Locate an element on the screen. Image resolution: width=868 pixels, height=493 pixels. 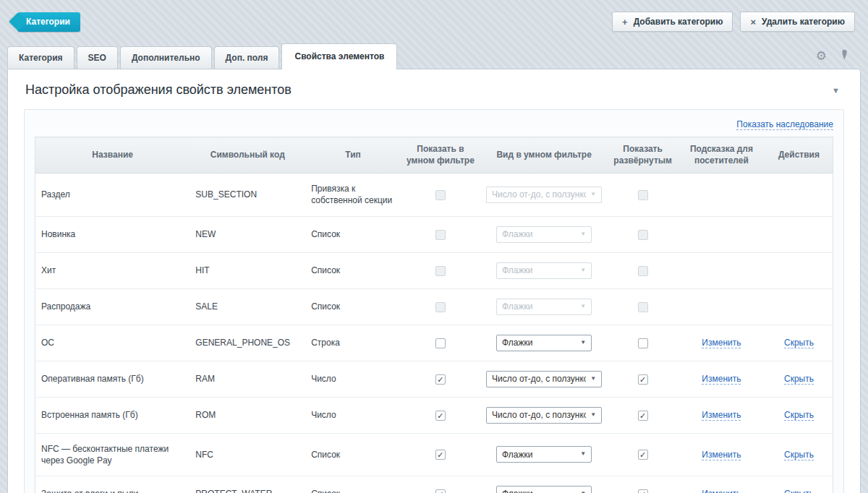
property-type-cell: Строка is located at coordinates (353, 343).